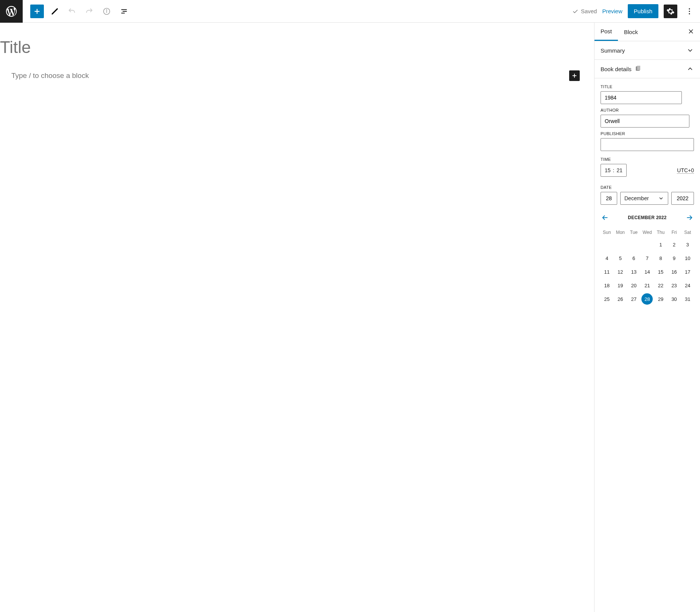 This screenshot has height=612, width=700. Describe the element at coordinates (607, 272) in the screenshot. I see `cal-day: 11` at that location.